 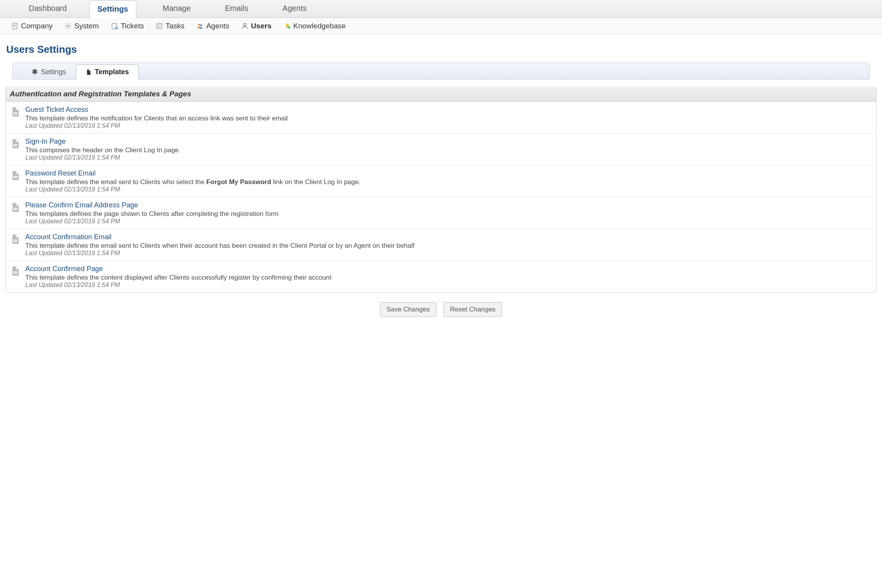 I want to click on template-row: Account Confirmed PageThis template defi…, so click(x=441, y=277).